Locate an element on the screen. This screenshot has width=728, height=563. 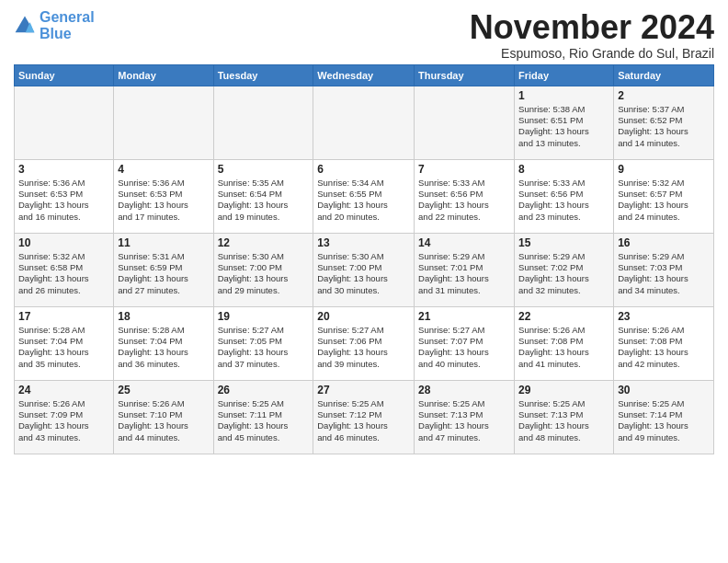
calendar-cell: 30Sunrise: 5:25 AM Sunset: 7:14 PM Dayli… is located at coordinates (664, 417).